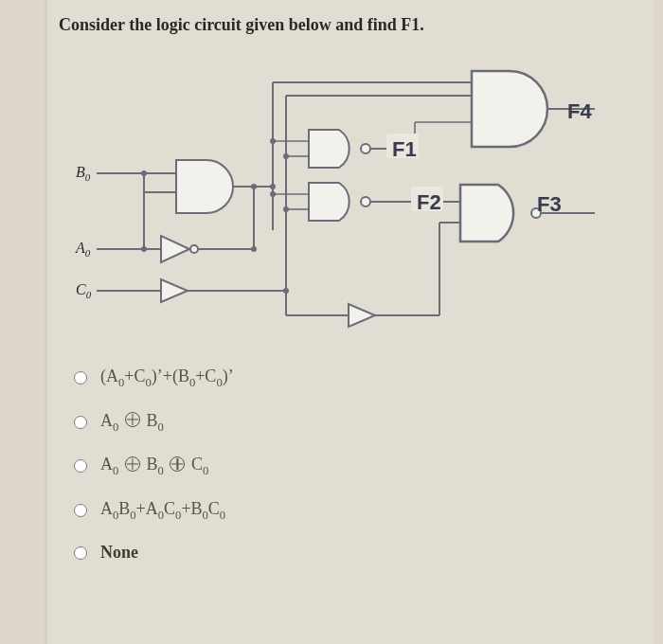 The height and width of the screenshot is (644, 663). What do you see at coordinates (154, 466) in the screenshot?
I see `option-3-label: A0 B0 C0` at bounding box center [154, 466].